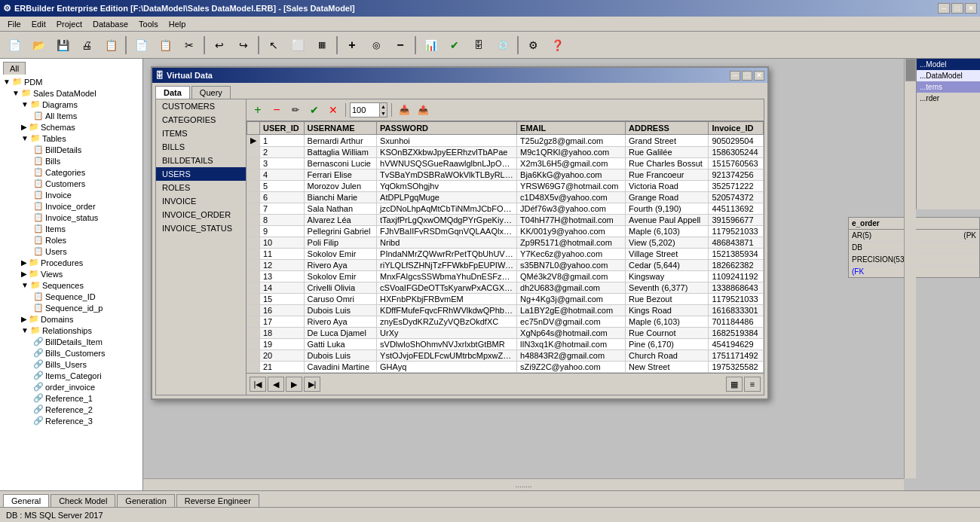 The width and height of the screenshot is (980, 522). Describe the element at coordinates (505, 310) in the screenshot. I see `table-row: 16 Dubois Luis KDffFMufeFqvcFRhWVlkdwQPh…` at that location.